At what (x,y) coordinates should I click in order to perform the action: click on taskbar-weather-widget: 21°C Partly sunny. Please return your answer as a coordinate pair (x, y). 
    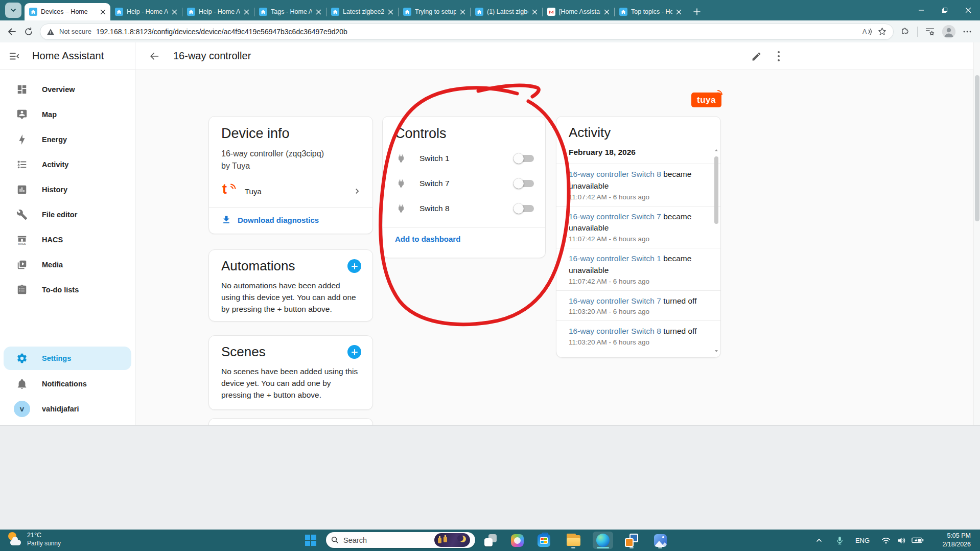
    Looking at the image, I should click on (34, 540).